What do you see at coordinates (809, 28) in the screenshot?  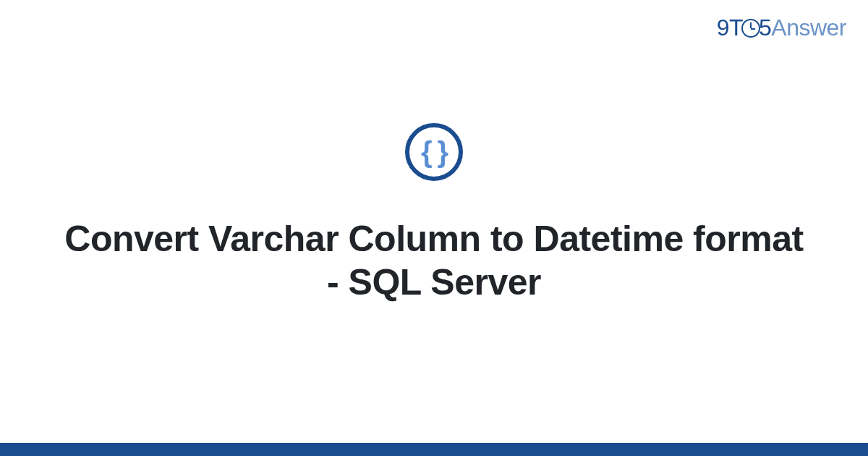 I see `logo-text-answer: Answer` at bounding box center [809, 28].